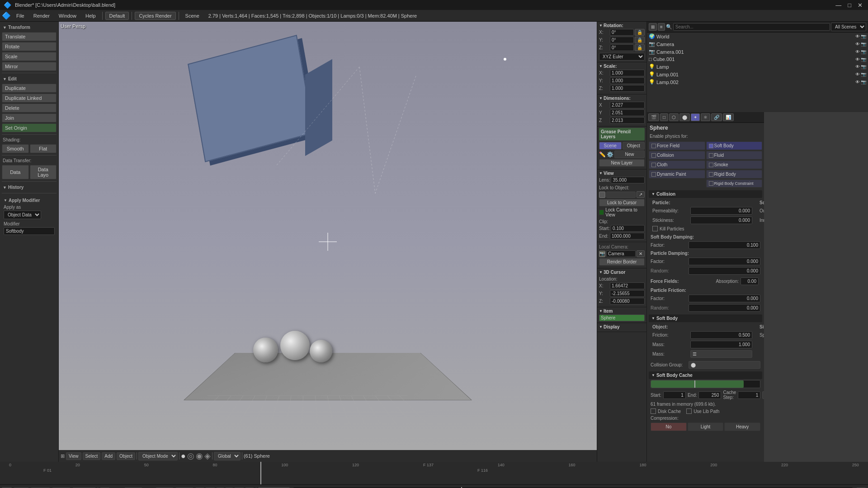 This screenshot has height=488, width=868. Describe the element at coordinates (863, 36) in the screenshot. I see `world-render-btn: 📷` at that location.